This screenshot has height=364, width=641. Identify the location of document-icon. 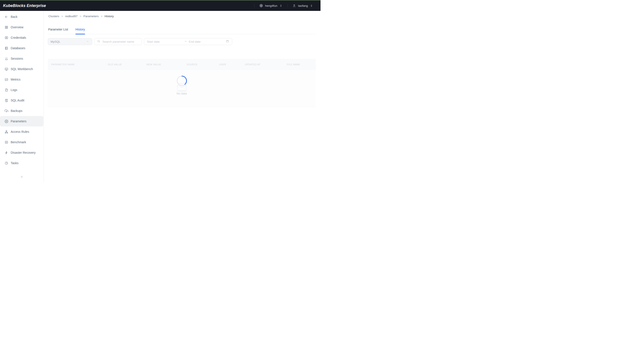
(7, 90).